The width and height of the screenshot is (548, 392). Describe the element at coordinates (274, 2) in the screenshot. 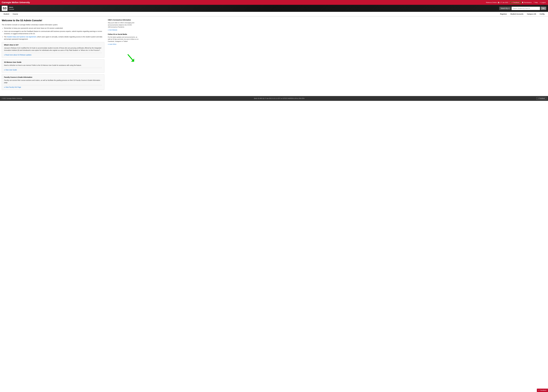

I see `top-bar: Carnegie Mellon University Rebecca Cholt…` at that location.